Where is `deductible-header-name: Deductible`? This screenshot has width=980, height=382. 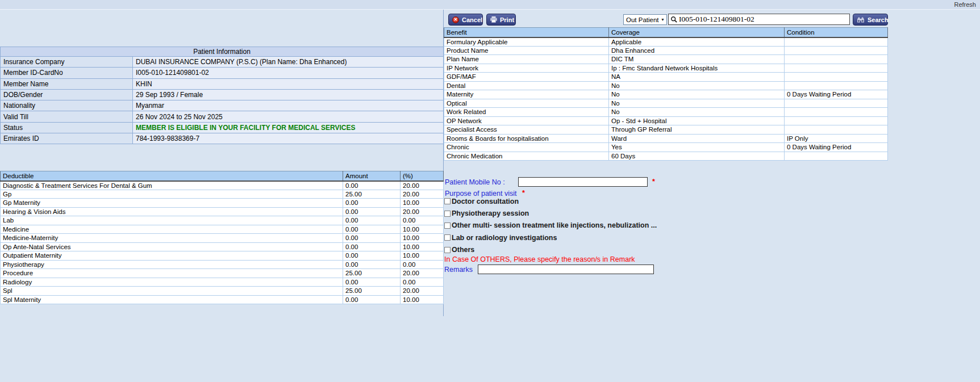 deductible-header-name: Deductible is located at coordinates (172, 176).